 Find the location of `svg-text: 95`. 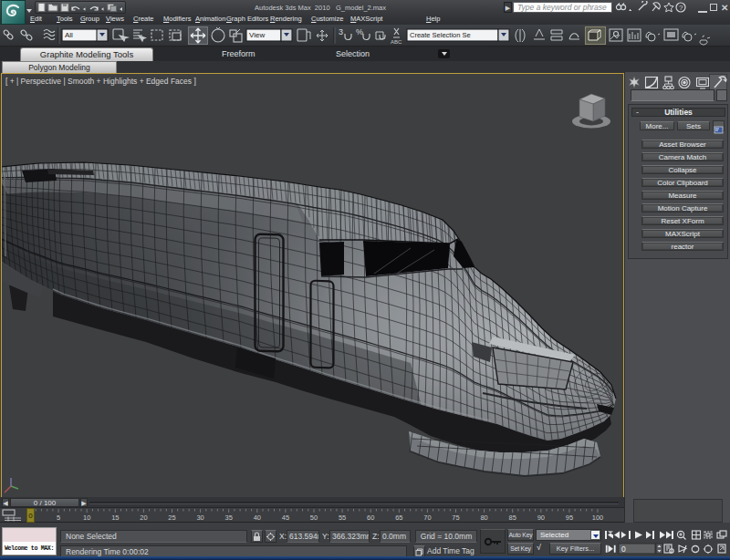

svg-text: 95 is located at coordinates (569, 518).